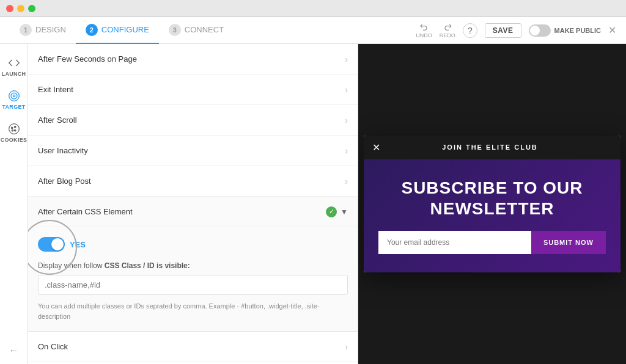 Image resolution: width=626 pixels, height=364 pixels. I want to click on sidebar-target-label: TARGET, so click(13, 107).